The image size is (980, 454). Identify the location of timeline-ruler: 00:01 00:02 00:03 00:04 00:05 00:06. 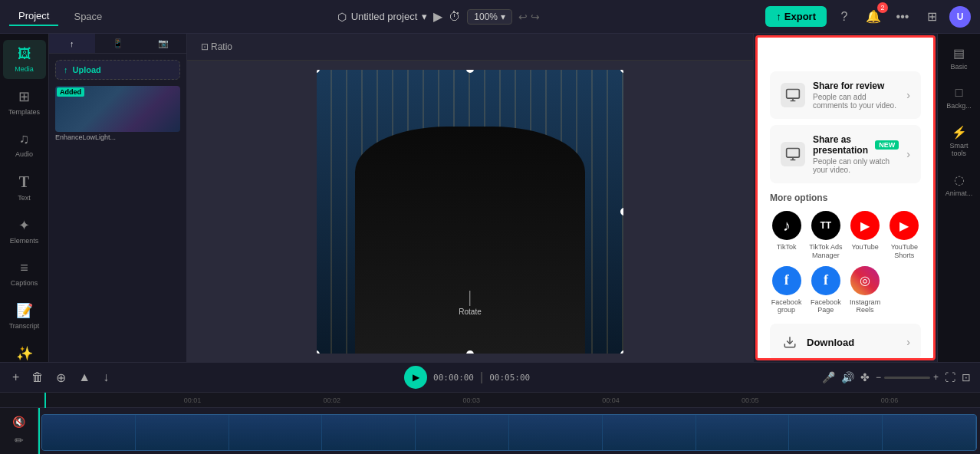
(490, 400).